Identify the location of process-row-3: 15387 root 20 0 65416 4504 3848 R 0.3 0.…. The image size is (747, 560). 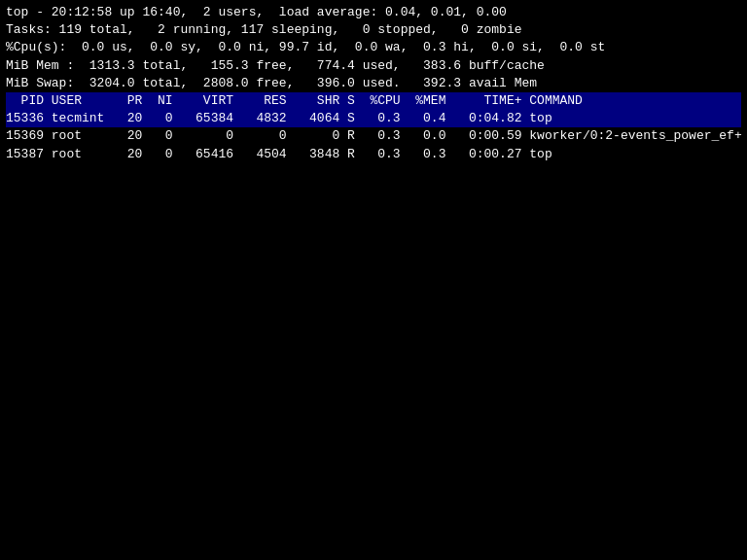
(374, 155).